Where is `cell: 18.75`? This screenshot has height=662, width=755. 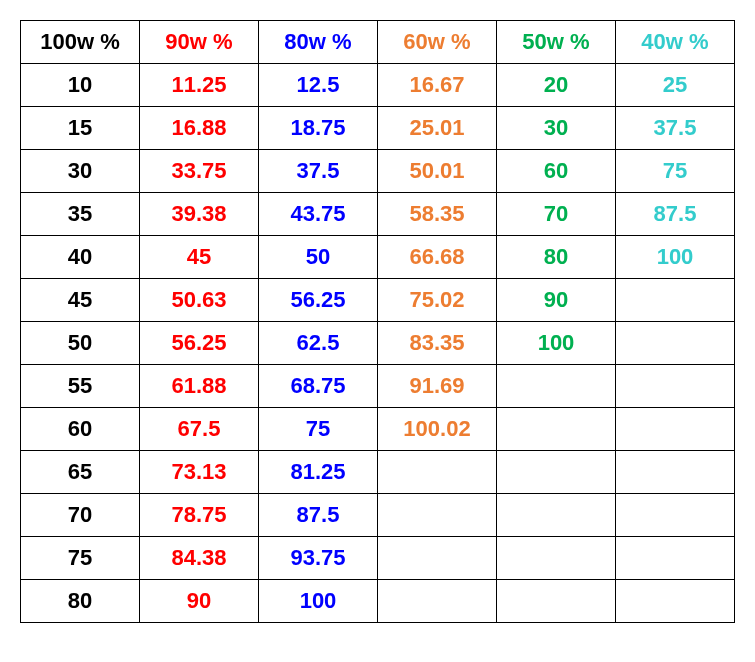 cell: 18.75 is located at coordinates (318, 128).